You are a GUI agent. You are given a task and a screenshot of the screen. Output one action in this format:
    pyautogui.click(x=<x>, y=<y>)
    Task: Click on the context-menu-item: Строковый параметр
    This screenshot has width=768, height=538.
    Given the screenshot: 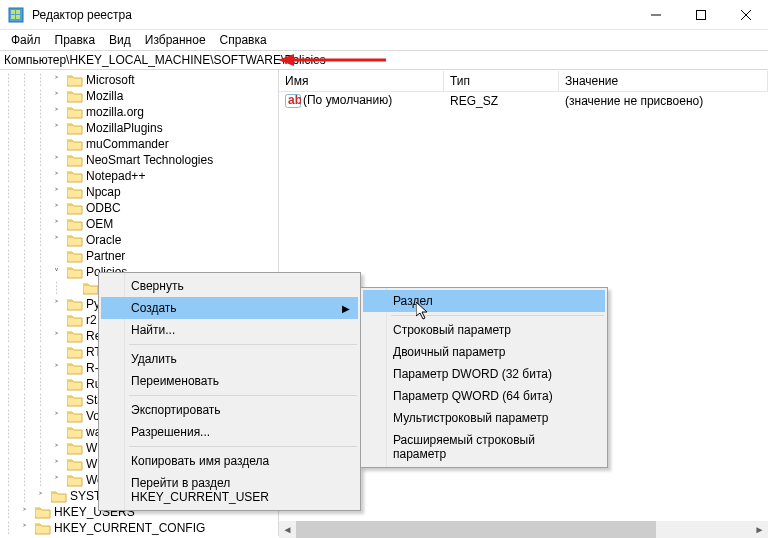 What is the action you would take?
    pyautogui.click(x=484, y=330)
    